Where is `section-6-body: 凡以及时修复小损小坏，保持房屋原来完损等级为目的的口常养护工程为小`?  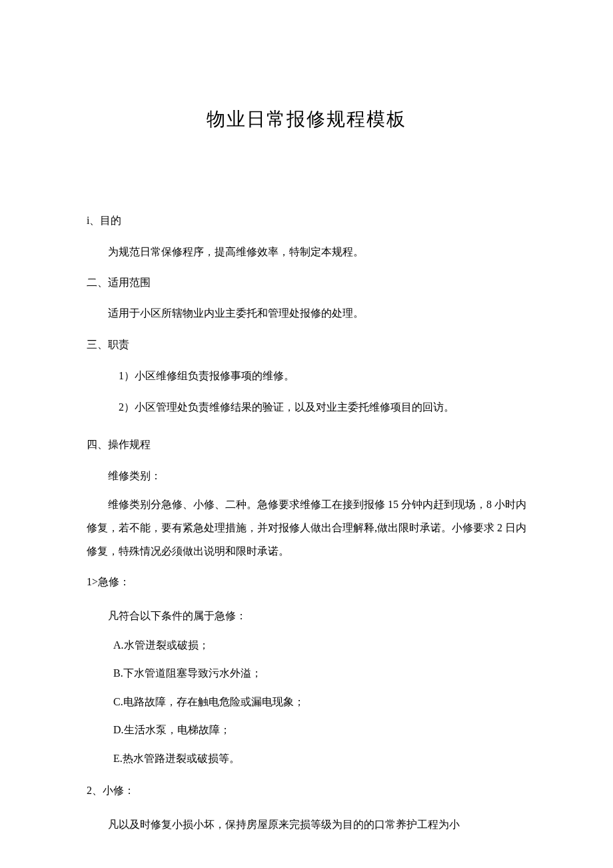
section-6-body: 凡以及时修复小损小坏，保持房屋原来完损等级为目的的口常养护工程为小 is located at coordinates (306, 824).